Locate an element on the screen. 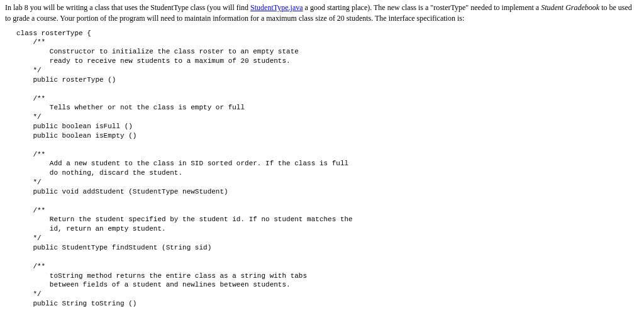 This screenshot has width=644, height=318. code-line: toString method returns the entire class… is located at coordinates (162, 276).